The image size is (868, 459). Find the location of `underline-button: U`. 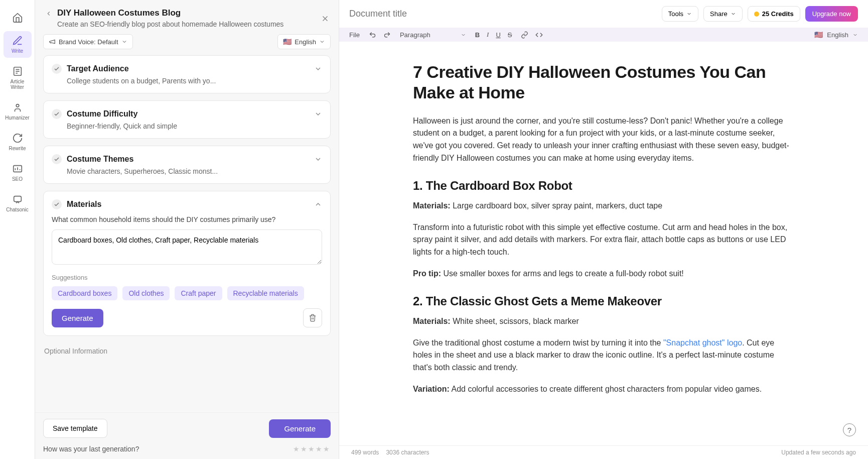

underline-button: U is located at coordinates (498, 35).